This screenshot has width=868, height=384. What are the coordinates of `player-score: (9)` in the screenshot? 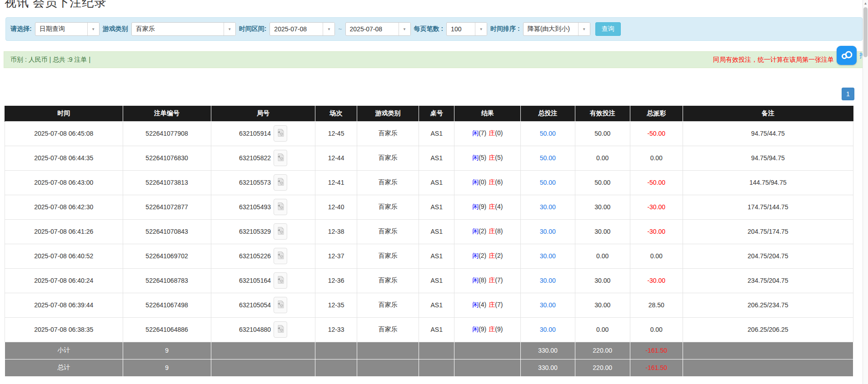 It's located at (483, 207).